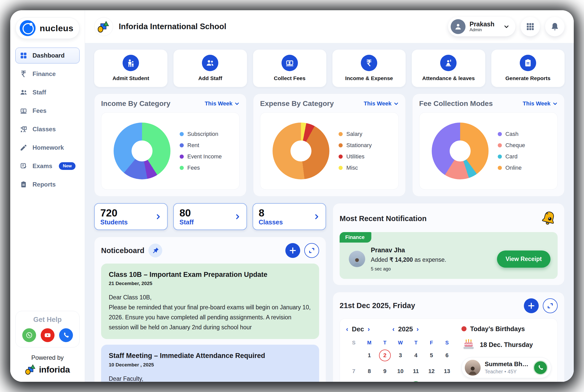  I want to click on legend-label: Subscription, so click(203, 134).